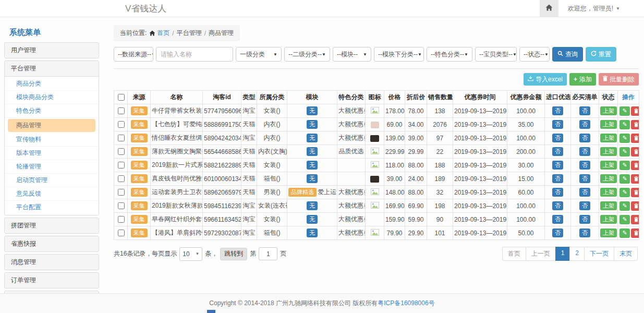 This screenshot has width=644, height=313. What do you see at coordinates (195, 54) in the screenshot?
I see `search-name-input` at bounding box center [195, 54].